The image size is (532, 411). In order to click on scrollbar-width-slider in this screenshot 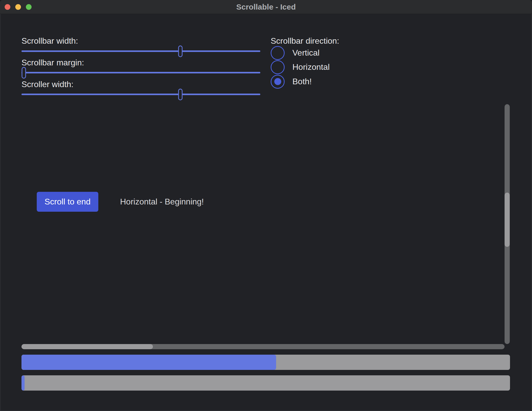, I will do `click(141, 51)`.